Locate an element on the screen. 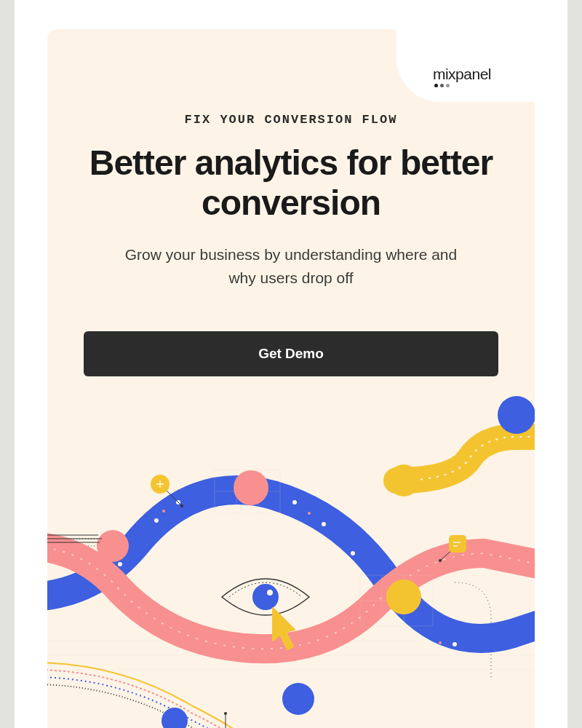 This screenshot has width=582, height=728. eyebrow-text: FIX YOUR CONVERSION FLOW is located at coordinates (291, 119).